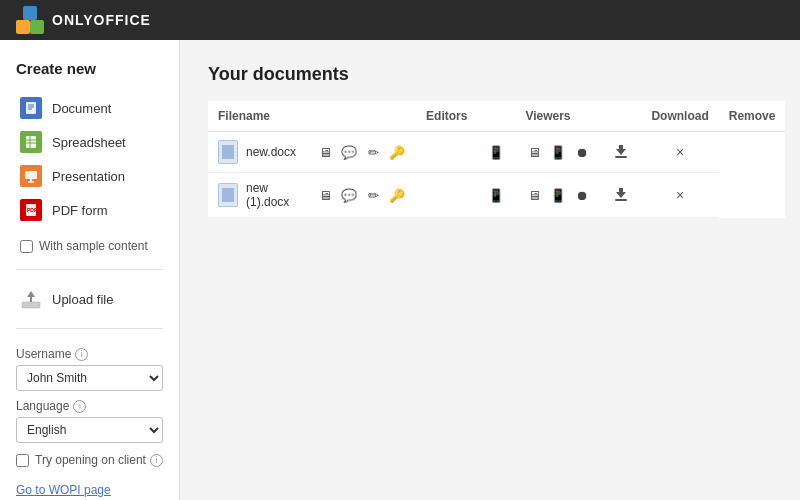 Image resolution: width=800 pixels, height=500 pixels. Describe the element at coordinates (90, 299) in the screenshot. I see `upload-file-row: Upload file` at that location.